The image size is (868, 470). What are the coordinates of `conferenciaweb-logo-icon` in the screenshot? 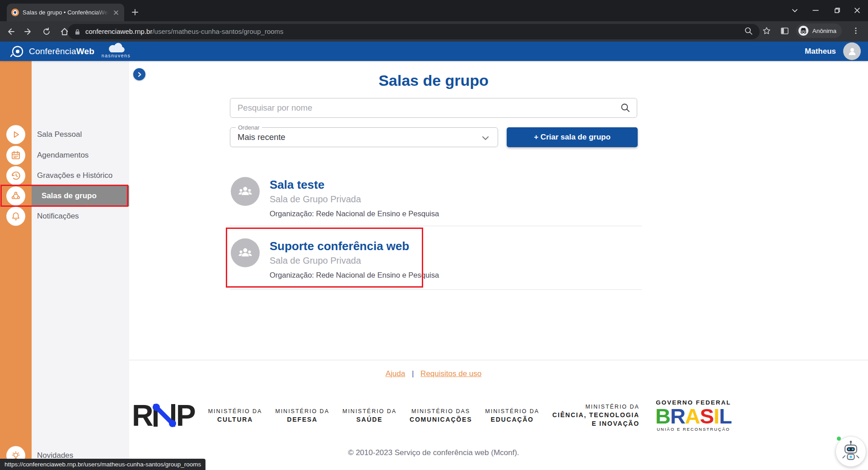 It's located at (18, 51).